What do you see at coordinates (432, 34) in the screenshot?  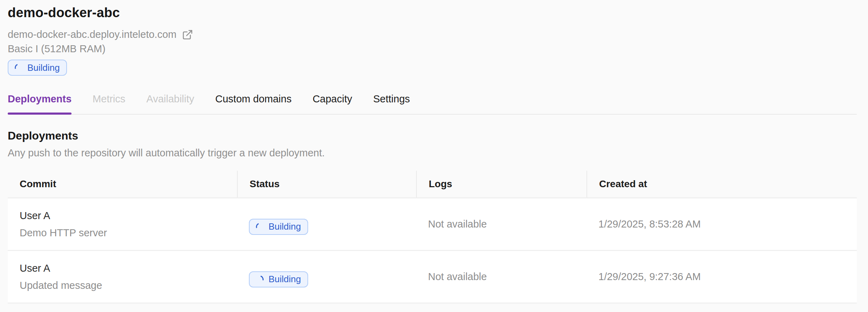 I see `app-url-row: demo-docker-abc.deploy.inteleto.com` at bounding box center [432, 34].